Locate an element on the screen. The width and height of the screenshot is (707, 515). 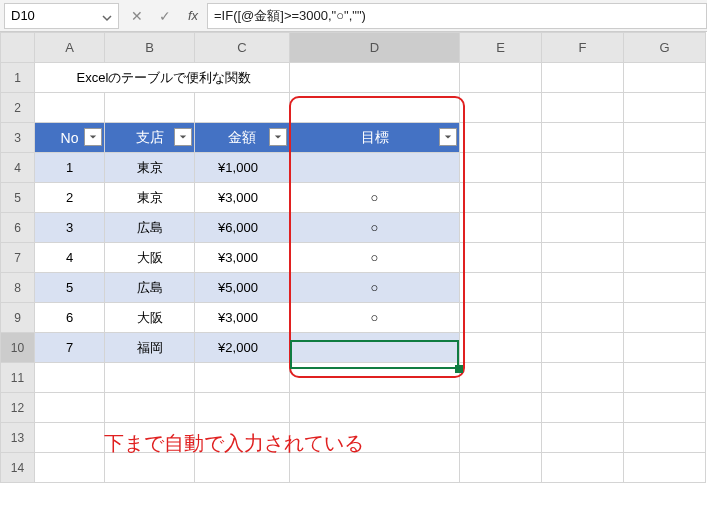
row-header: 11 is located at coordinates (18, 378).